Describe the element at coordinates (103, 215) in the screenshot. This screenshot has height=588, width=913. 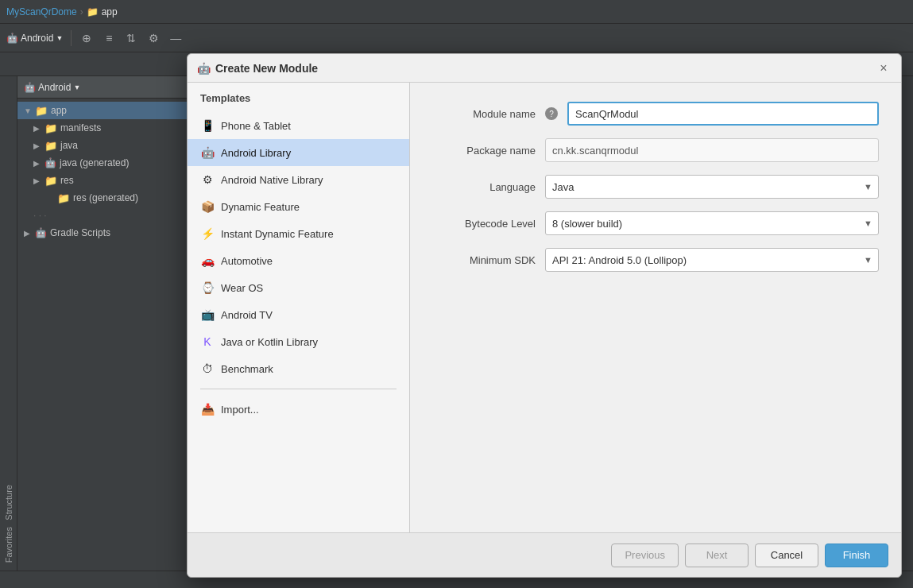
I see `tree-dots: · · ·` at that location.